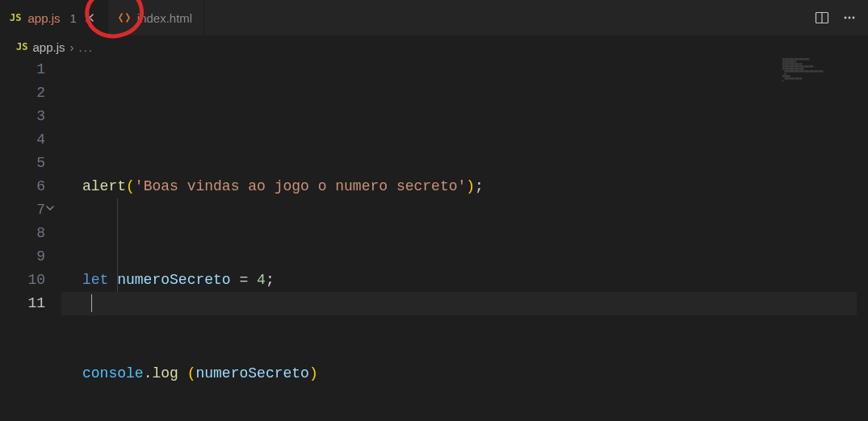  I want to click on breadcrumb-rest: ..., so click(86, 47).